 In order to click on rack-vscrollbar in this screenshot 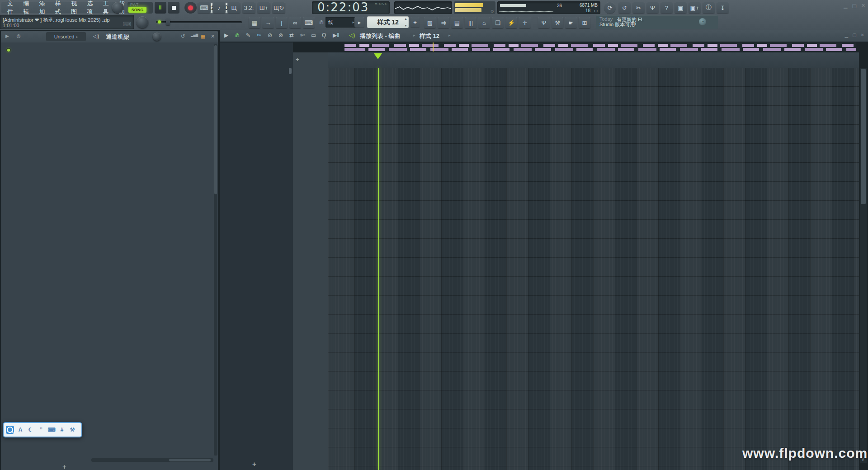, I will do `click(216, 250)`.